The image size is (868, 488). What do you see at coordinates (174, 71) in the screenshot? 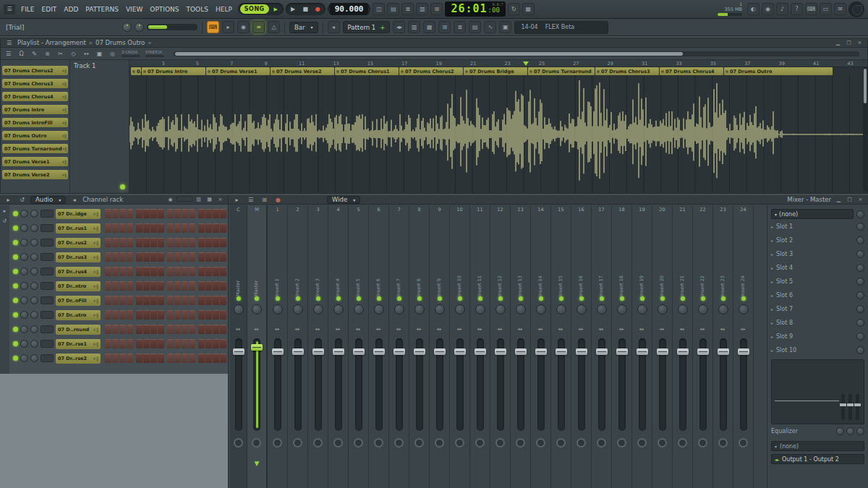
I see `arrangement-clip: 07 Drums Intro` at bounding box center [174, 71].